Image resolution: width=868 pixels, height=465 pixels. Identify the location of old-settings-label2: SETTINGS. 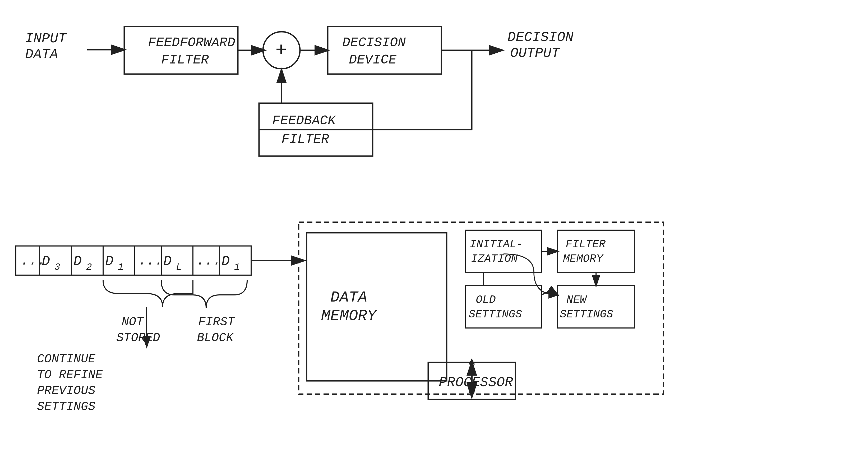
(495, 314).